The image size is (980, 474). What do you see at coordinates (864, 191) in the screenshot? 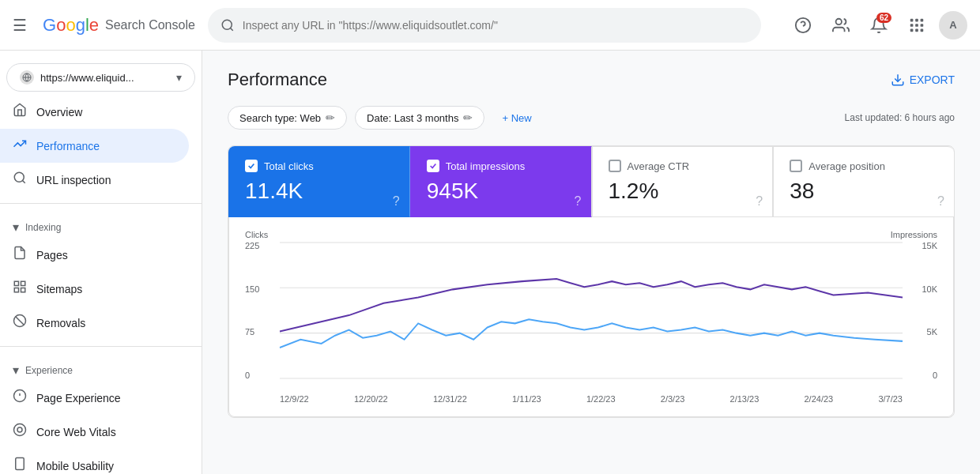
I see `metric-value: 38` at bounding box center [864, 191].